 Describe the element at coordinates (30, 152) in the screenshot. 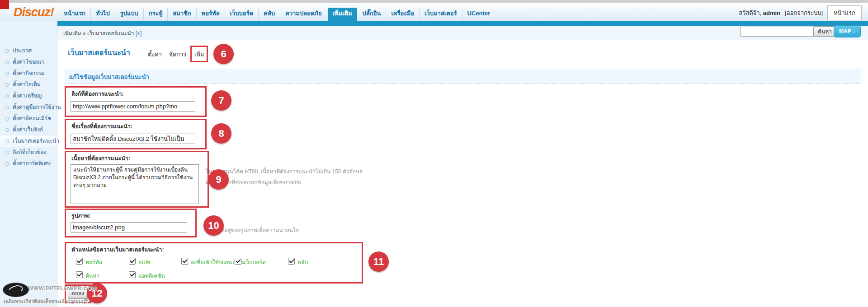

I see `sidebar-item-label: ลิงก์ที่เกี่ยวข้อง` at that location.